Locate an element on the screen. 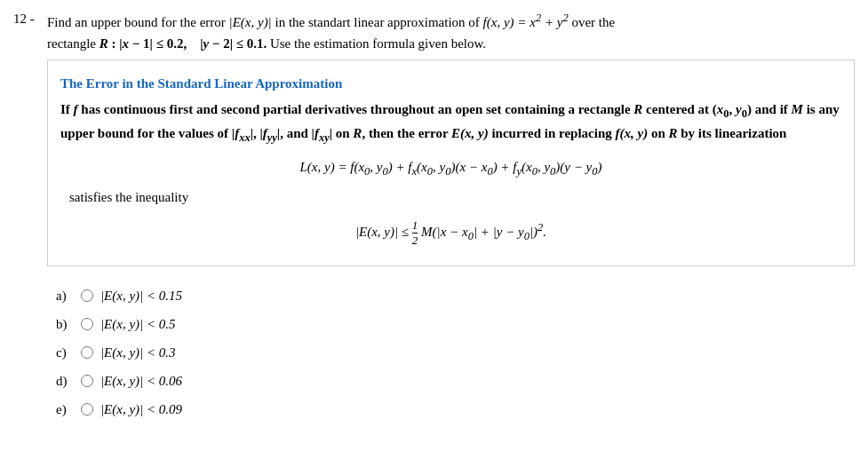  option-a-label: a) is located at coordinates (65, 296).